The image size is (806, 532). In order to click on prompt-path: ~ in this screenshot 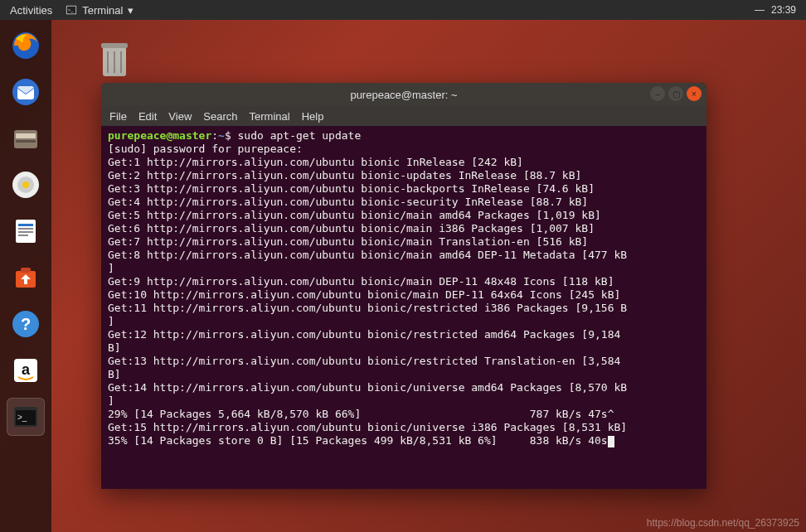, I will do `click(221, 136)`.